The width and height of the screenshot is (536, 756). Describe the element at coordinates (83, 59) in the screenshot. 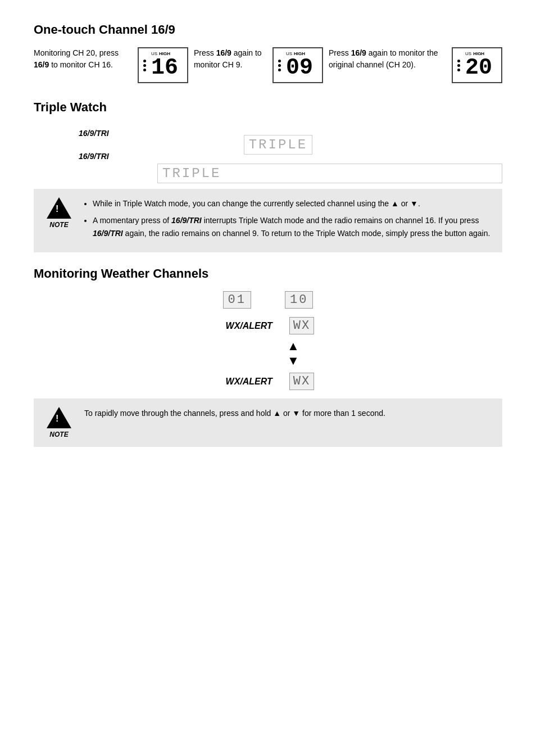

I see `onetoch-step1-text: Monitoring CH 20, press 16/9 to monitor …` at that location.